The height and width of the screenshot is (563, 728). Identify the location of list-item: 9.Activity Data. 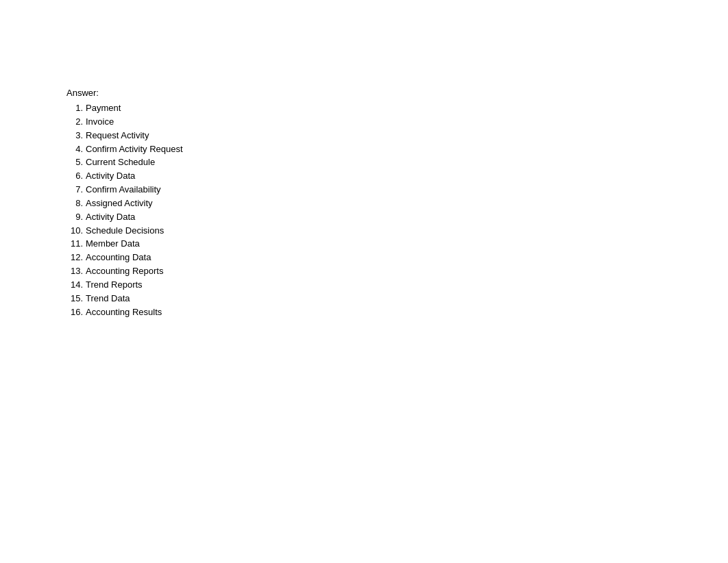
(125, 218).